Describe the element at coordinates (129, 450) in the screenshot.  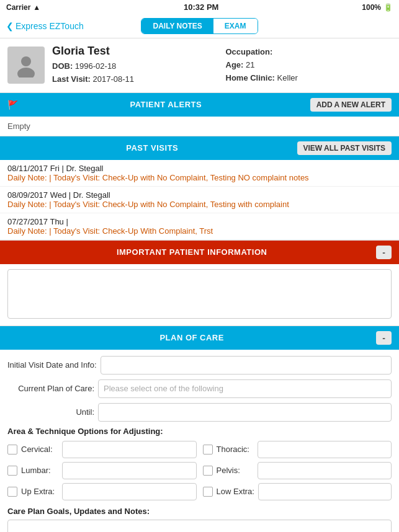
I see `cervical-input` at that location.